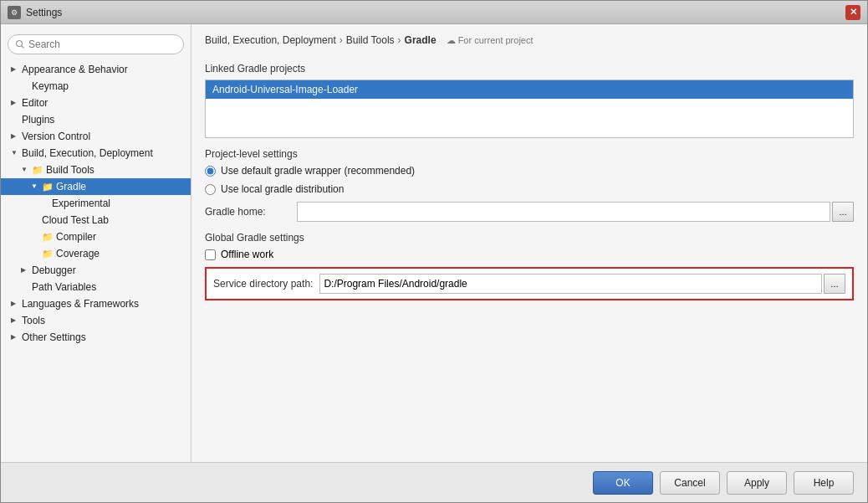  Describe the element at coordinates (421, 40) in the screenshot. I see `breadcrumb-part-2: Gradle` at that location.